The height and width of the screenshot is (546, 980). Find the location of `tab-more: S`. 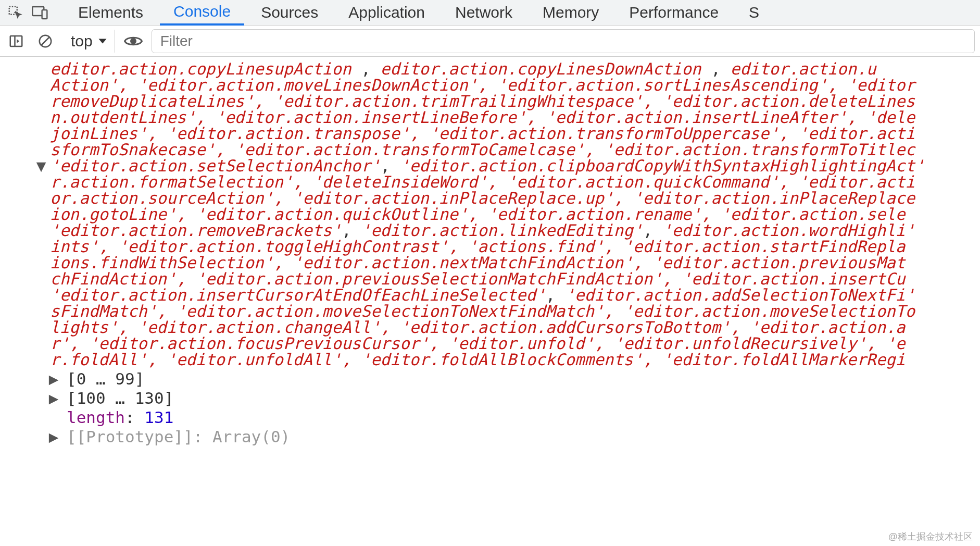

tab-more: S is located at coordinates (754, 13).